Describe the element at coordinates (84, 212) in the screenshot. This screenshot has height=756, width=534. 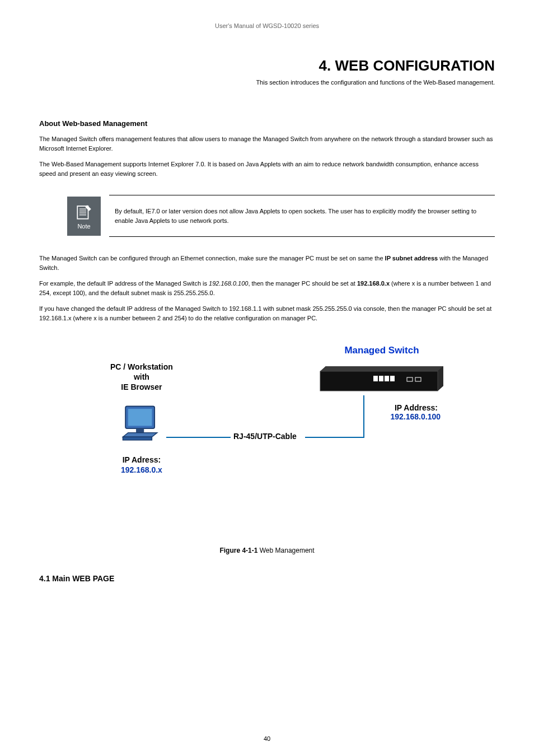
I see `notepad-icon` at that location.